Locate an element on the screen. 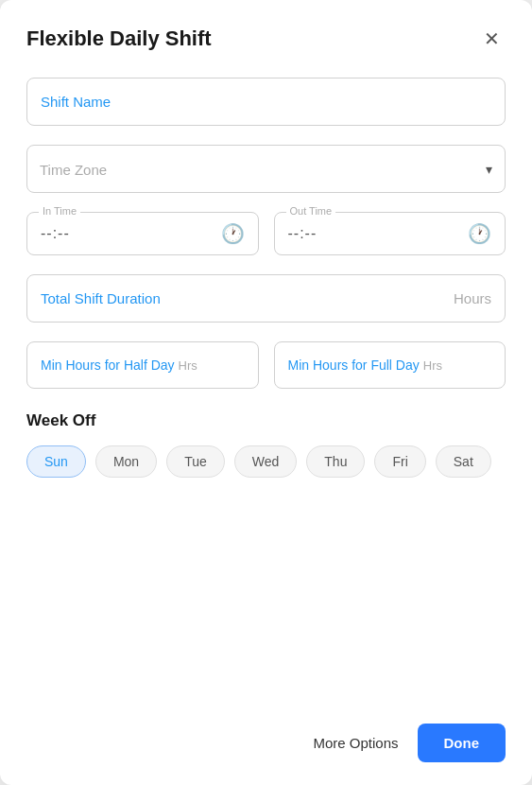 This screenshot has width=532, height=785. total-duration-field: Total Shift Duration Hours is located at coordinates (266, 299).